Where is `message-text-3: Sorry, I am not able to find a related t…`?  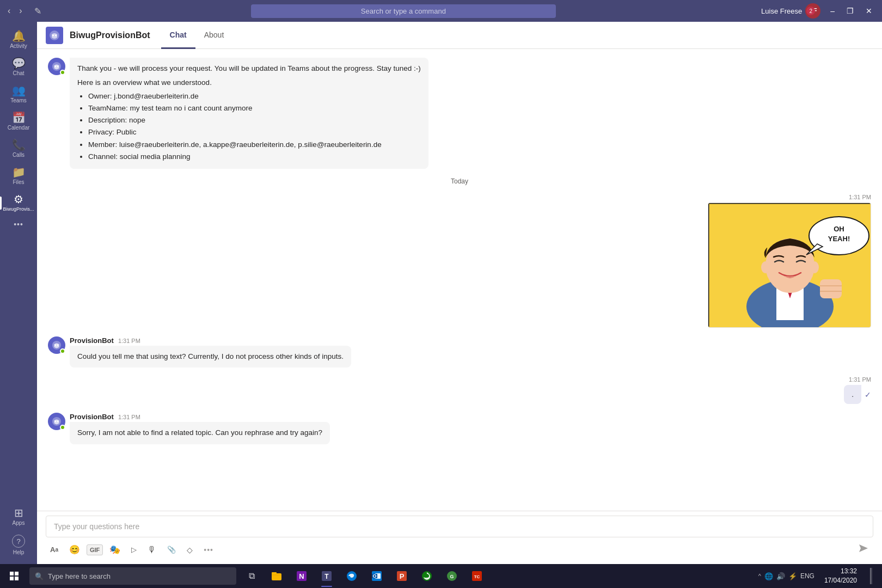
message-text-3: Sorry, I am not able to find a related t… is located at coordinates (200, 432).